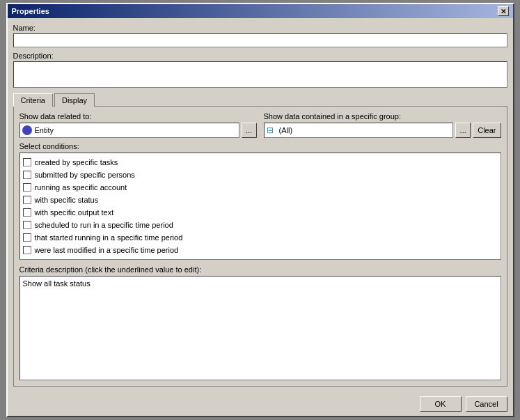  What do you see at coordinates (359, 130) in the screenshot?
I see `group-field: (All)` at bounding box center [359, 130].